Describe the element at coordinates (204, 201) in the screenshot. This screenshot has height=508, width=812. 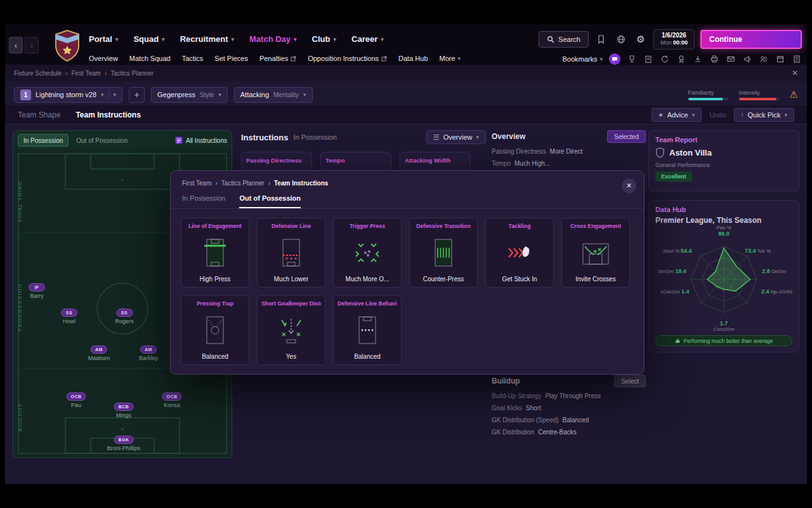
I see `modal-tab-in-possession: In Possession` at that location.